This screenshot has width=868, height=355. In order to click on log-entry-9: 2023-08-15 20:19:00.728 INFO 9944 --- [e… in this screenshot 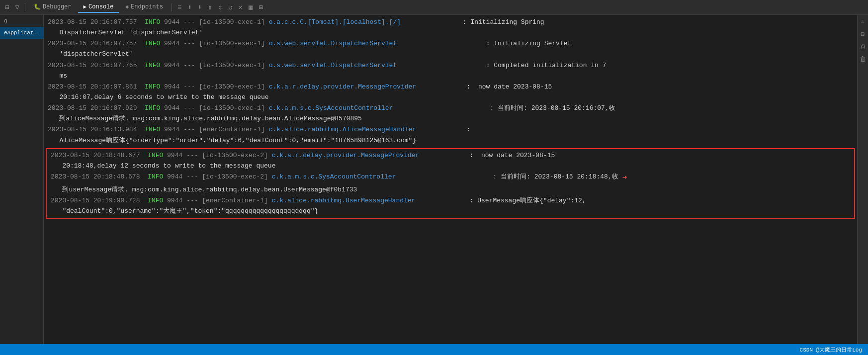, I will do `click(450, 206)`.